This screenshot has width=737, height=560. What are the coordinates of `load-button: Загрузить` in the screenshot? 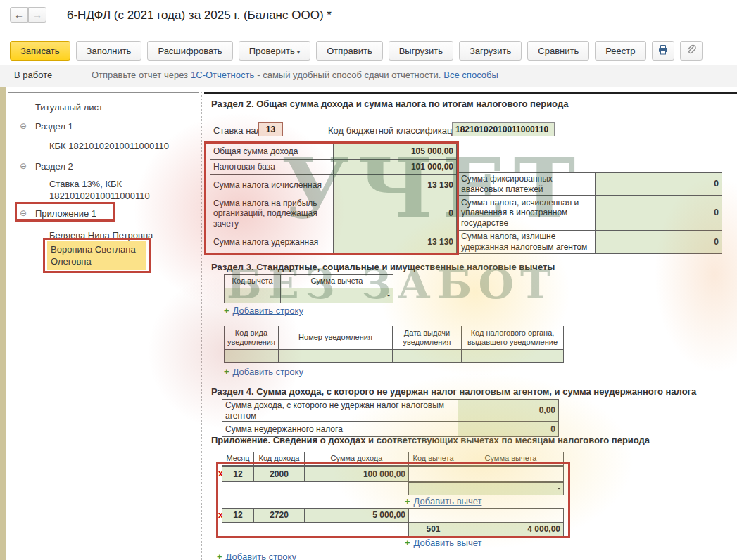 It's located at (490, 51).